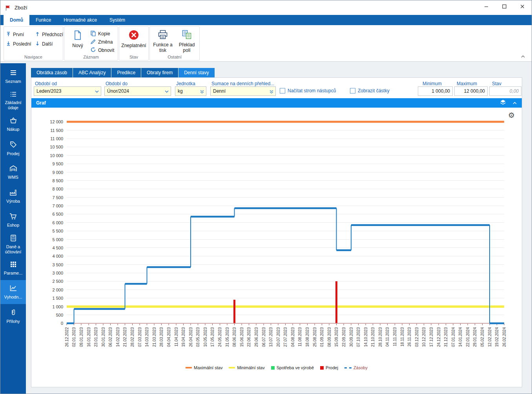 This screenshot has height=394, width=532. What do you see at coordinates (13, 292) in the screenshot?
I see `sidebar-item-vyhodnoceni: Vyhodn...` at bounding box center [13, 292].